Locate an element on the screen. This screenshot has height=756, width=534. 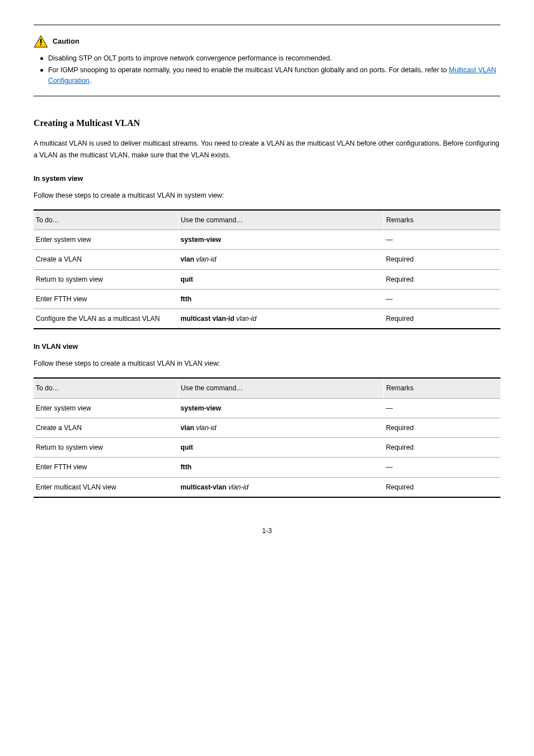
page-number: 1-3 is located at coordinates (267, 531).